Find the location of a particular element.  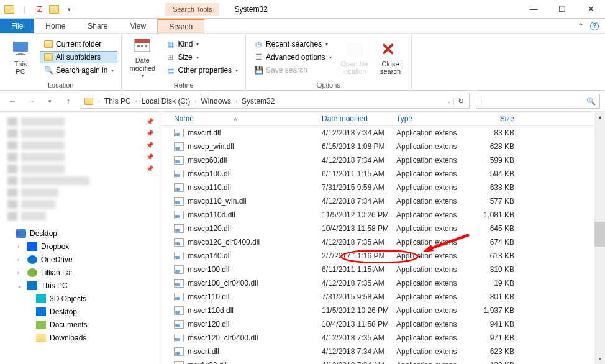

file-row: msvcr110.dll7/31/2015 9:58 AMApplication… is located at coordinates (383, 297).